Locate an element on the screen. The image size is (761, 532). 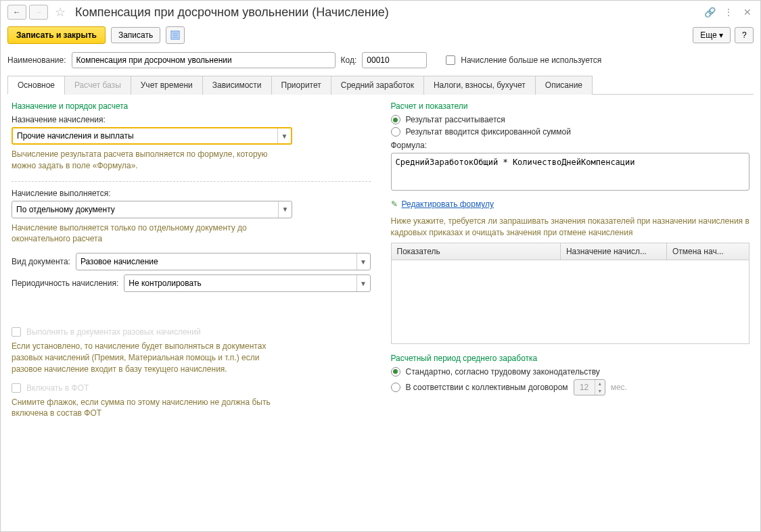
months-suffix: мес. is located at coordinates (619, 387).